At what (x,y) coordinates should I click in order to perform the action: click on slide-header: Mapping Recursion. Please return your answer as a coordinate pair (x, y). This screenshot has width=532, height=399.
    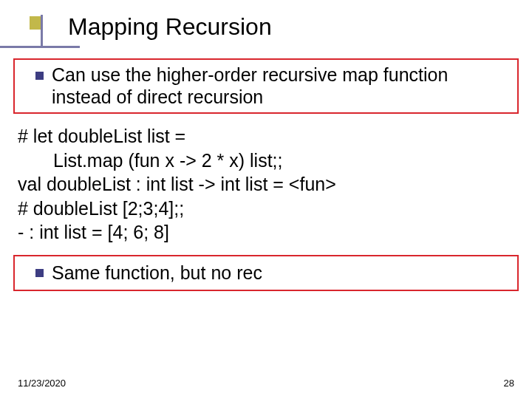
    Looking at the image, I should click on (266, 24).